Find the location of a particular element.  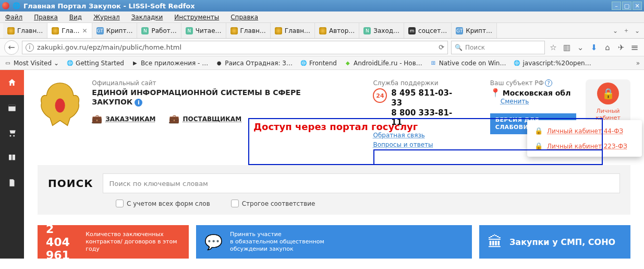

site-info-icon: i is located at coordinates (30, 48).